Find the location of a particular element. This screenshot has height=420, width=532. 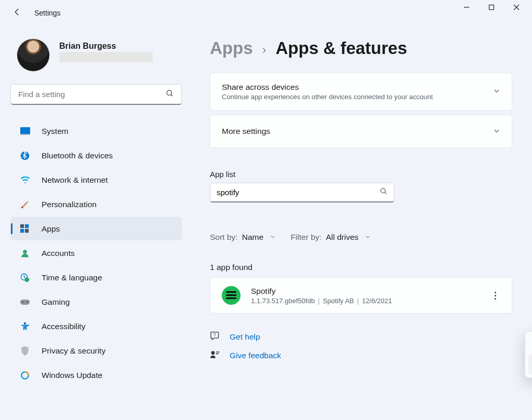

update-icon is located at coordinates (25, 375).